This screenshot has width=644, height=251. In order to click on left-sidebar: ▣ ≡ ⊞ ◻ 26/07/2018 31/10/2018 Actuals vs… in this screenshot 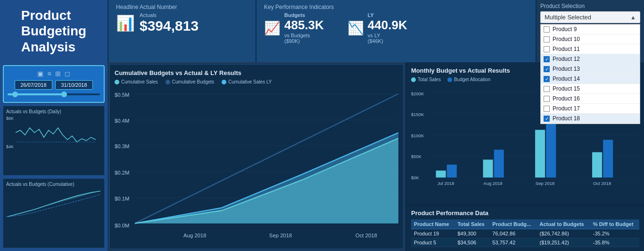, I will do `click(54, 157)`.